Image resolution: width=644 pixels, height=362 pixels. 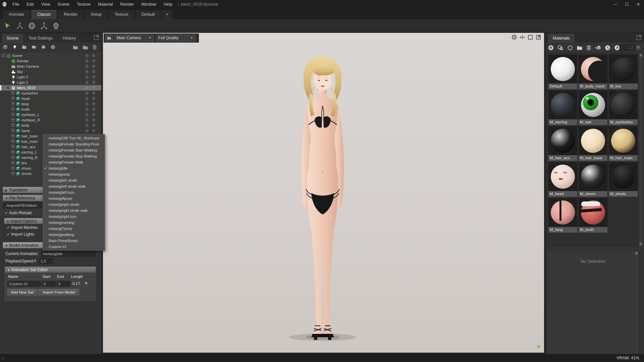 I want to click on material-item-m_tang: M_tang, so click(x=563, y=215).